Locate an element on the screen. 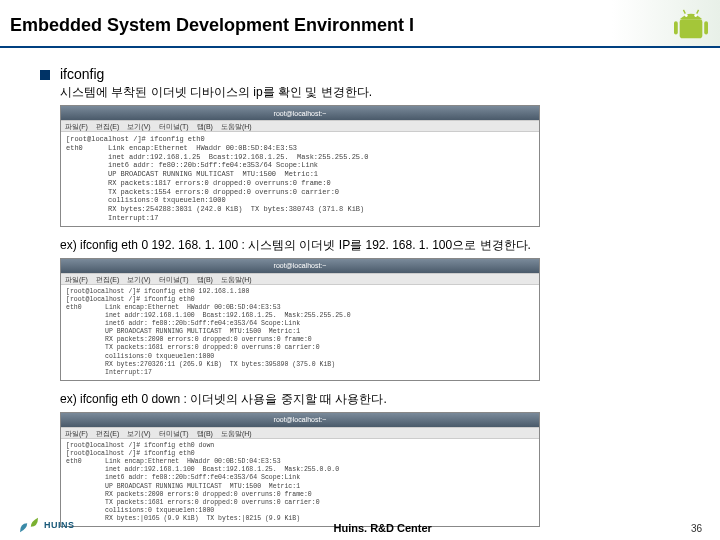 This screenshot has height=540, width=720. terminal-output: [root@localhost /]# ifconfig eth0 eth0 L… is located at coordinates (300, 179).